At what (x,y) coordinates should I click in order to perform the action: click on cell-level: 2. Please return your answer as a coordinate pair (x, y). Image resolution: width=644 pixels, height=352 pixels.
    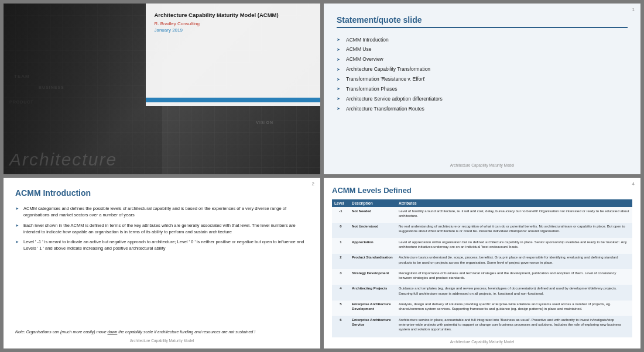
    Looking at the image, I should click on (341, 262).